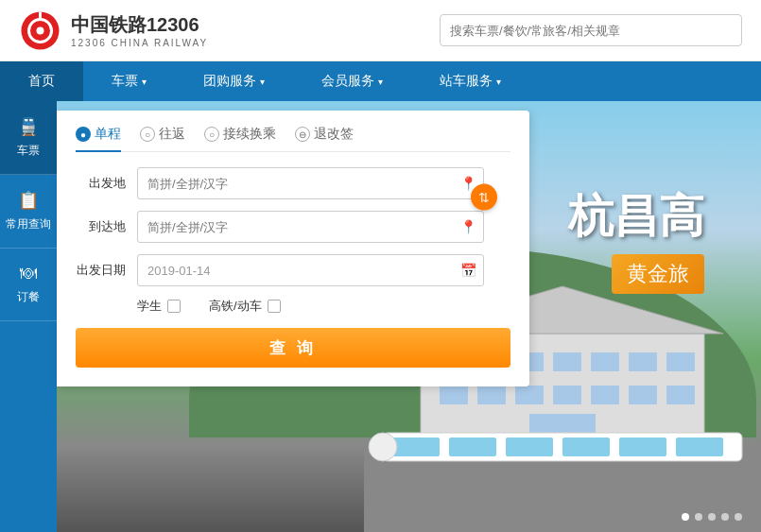 Image resolution: width=761 pixels, height=532 pixels. I want to click on sidebar-item-query: 📋 常用查询, so click(28, 212).